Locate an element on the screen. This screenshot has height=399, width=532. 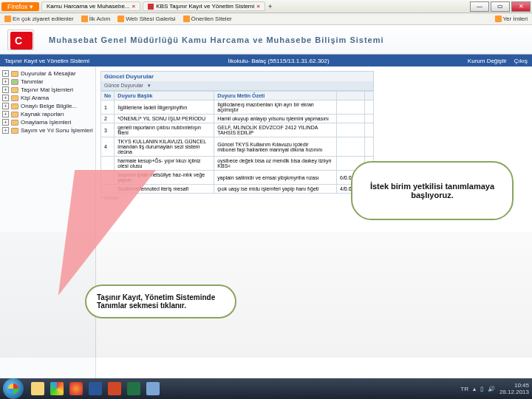
tab-label: Kamu Harcama ve Muhasebe... is located at coordinates (89, 6).